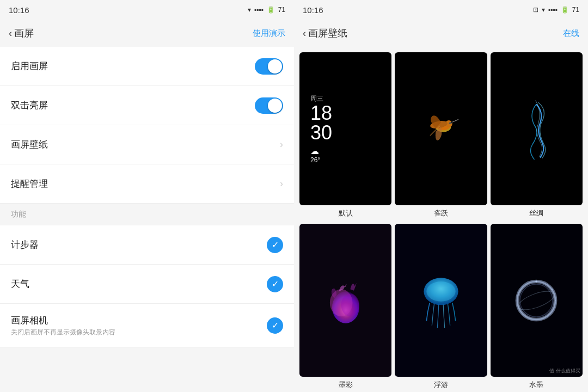 This screenshot has height=392, width=588. What do you see at coordinates (441, 301) in the screenshot?
I see `jelly-svg` at bounding box center [441, 301].